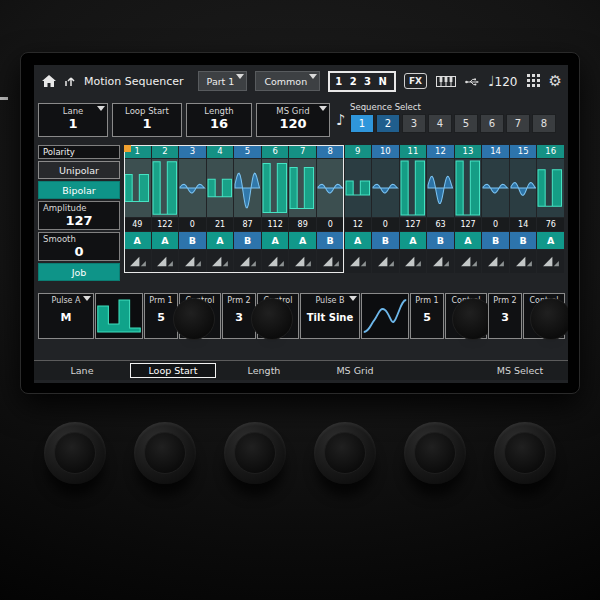 This screenshot has height=600, width=600. What do you see at coordinates (82, 370) in the screenshot?
I see `bottom-tab-lane: Lane` at bounding box center [82, 370].